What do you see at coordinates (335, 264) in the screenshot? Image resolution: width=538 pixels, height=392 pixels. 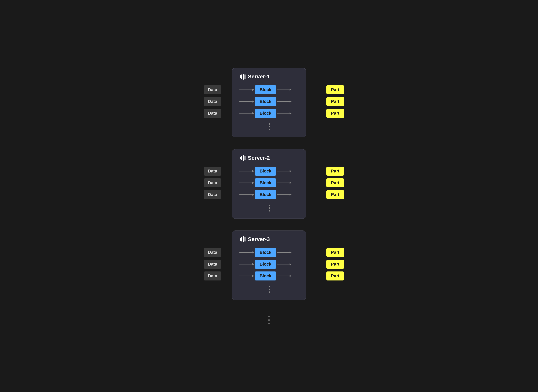 I see `part-box-3-2: Part` at bounding box center [335, 264].